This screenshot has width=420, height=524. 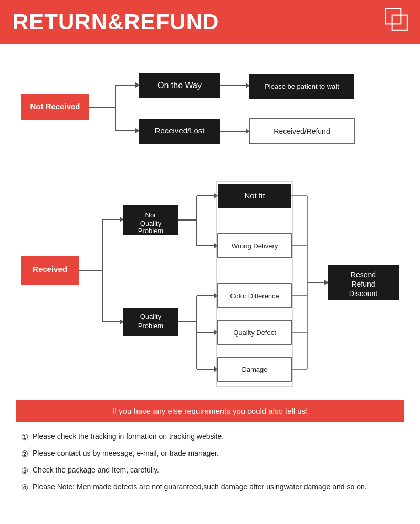 What do you see at coordinates (25, 488) in the screenshot?
I see `note-number: ④` at bounding box center [25, 488].